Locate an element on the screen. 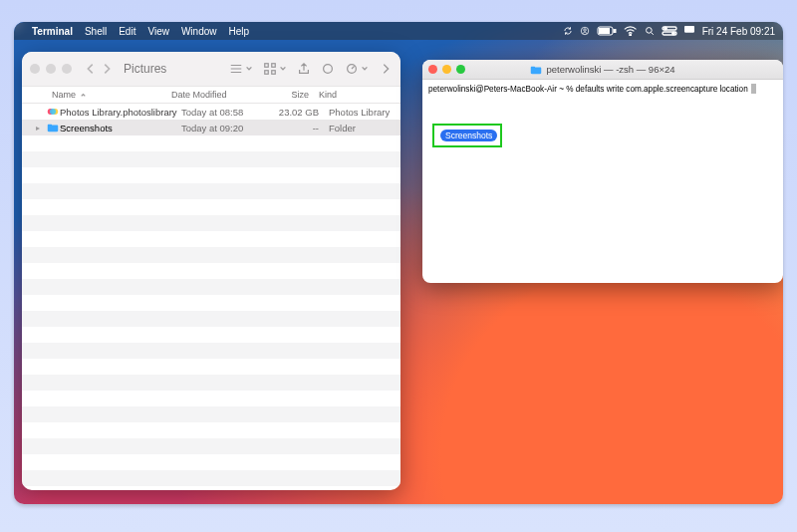 This screenshot has height=532, width=797. file-size: 23.02 GB is located at coordinates (301, 112).